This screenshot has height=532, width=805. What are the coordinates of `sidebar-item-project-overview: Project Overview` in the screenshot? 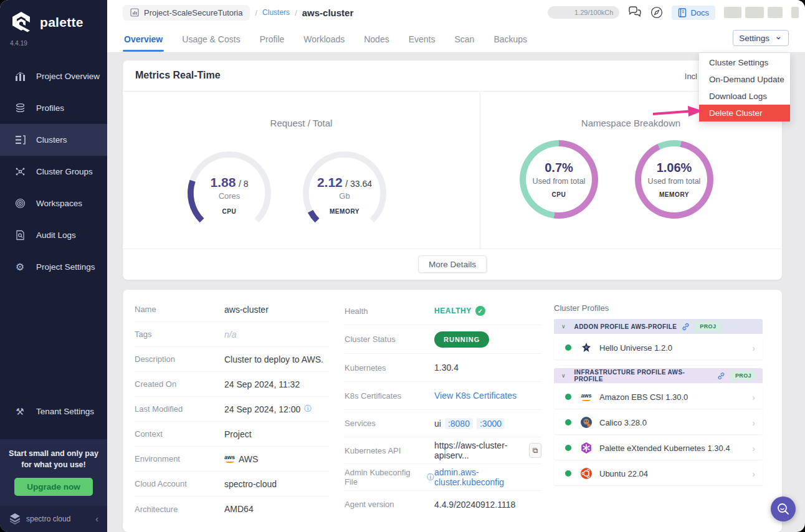 It's located at (54, 76).